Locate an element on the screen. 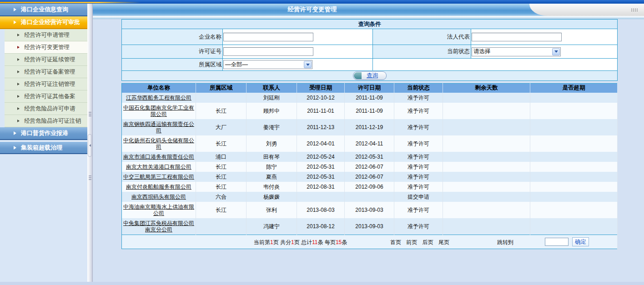  sidebar-splitter is located at coordinates (90, 145).